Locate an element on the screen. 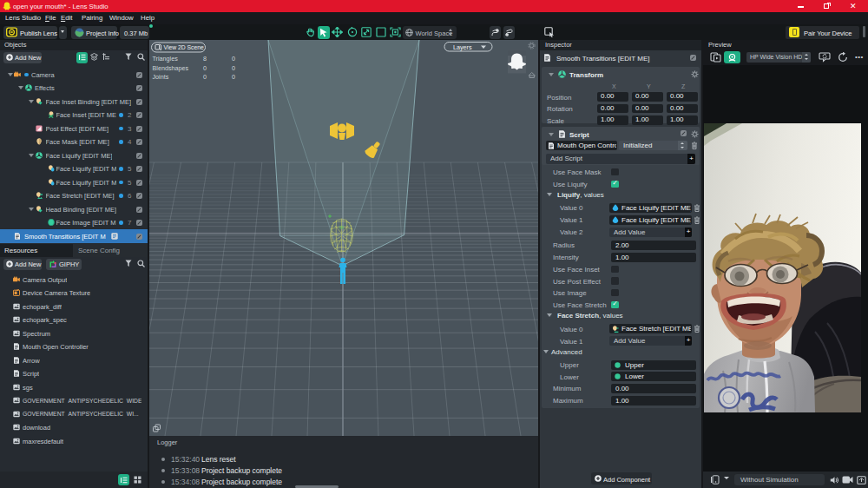 Image resolution: width=868 pixels, height=488 pixels. svg-text: Joints is located at coordinates (161, 76).